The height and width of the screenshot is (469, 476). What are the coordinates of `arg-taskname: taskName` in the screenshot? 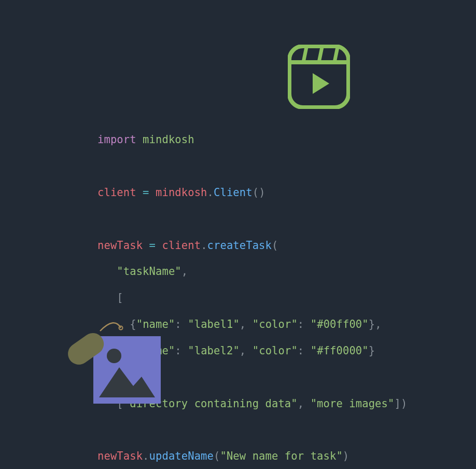 It's located at (149, 271).